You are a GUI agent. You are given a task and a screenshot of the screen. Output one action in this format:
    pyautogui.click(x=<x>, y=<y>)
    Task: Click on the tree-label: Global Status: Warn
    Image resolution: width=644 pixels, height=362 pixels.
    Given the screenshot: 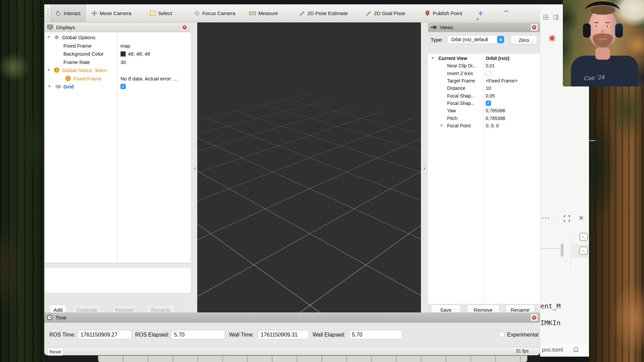 What is the action you would take?
    pyautogui.click(x=85, y=70)
    